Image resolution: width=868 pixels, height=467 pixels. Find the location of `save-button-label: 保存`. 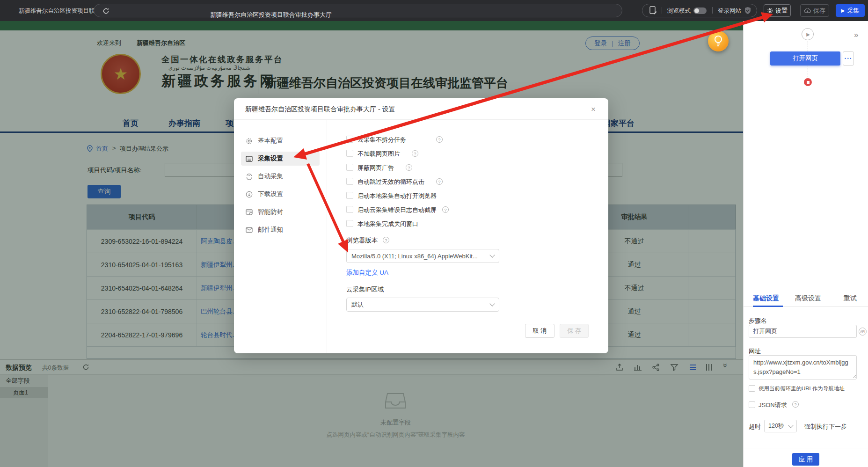

save-button-label: 保存 is located at coordinates (819, 11).